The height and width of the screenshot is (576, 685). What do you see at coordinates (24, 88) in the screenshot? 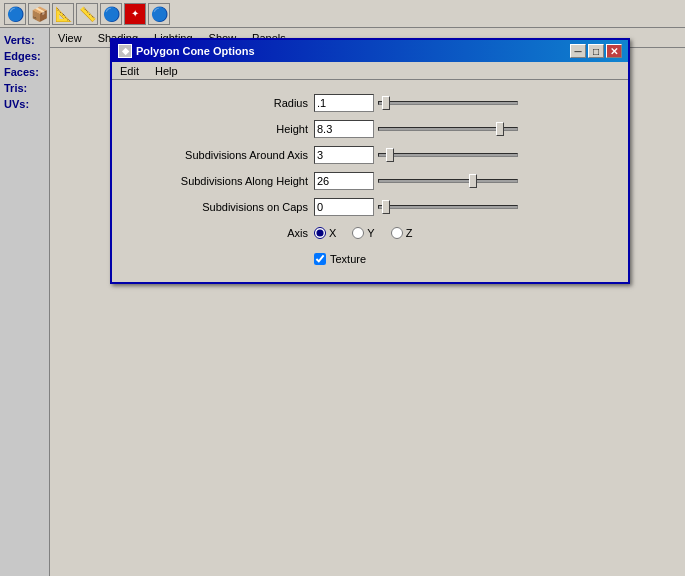
I see `sidebar-item-tris: Tris:` at bounding box center [24, 88].